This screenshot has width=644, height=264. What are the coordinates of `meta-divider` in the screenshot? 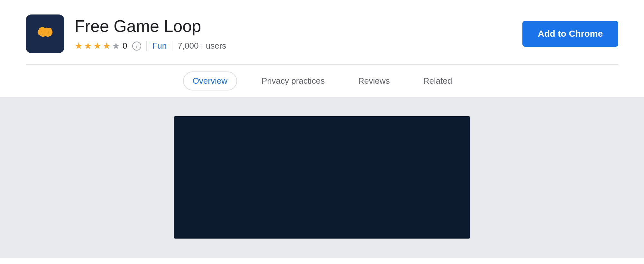 It's located at (147, 46).